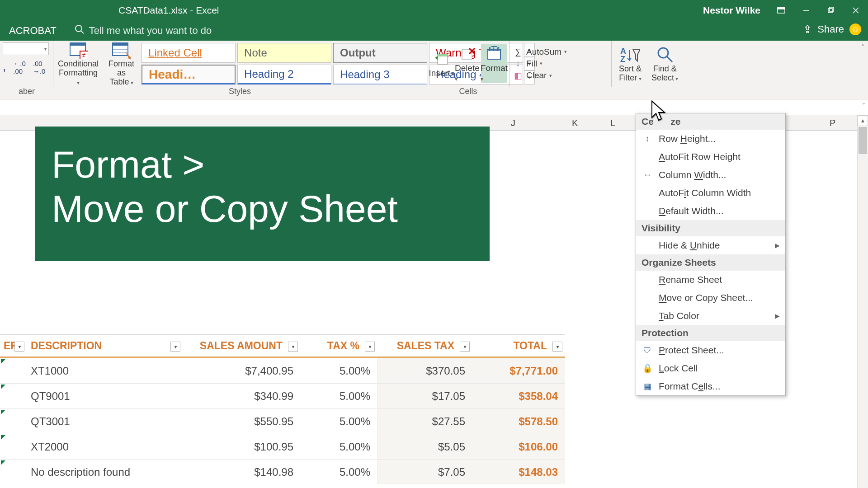 The width and height of the screenshot is (868, 488). What do you see at coordinates (863, 70) in the screenshot?
I see `ribbon-collapse-icon: ˄` at bounding box center [863, 70].